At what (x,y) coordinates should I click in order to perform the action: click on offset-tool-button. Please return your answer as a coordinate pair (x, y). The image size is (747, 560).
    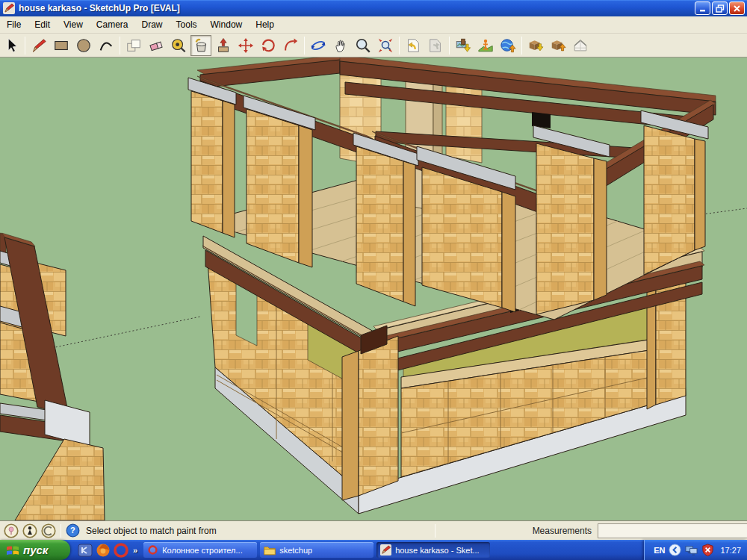
    Looking at the image, I should click on (291, 46).